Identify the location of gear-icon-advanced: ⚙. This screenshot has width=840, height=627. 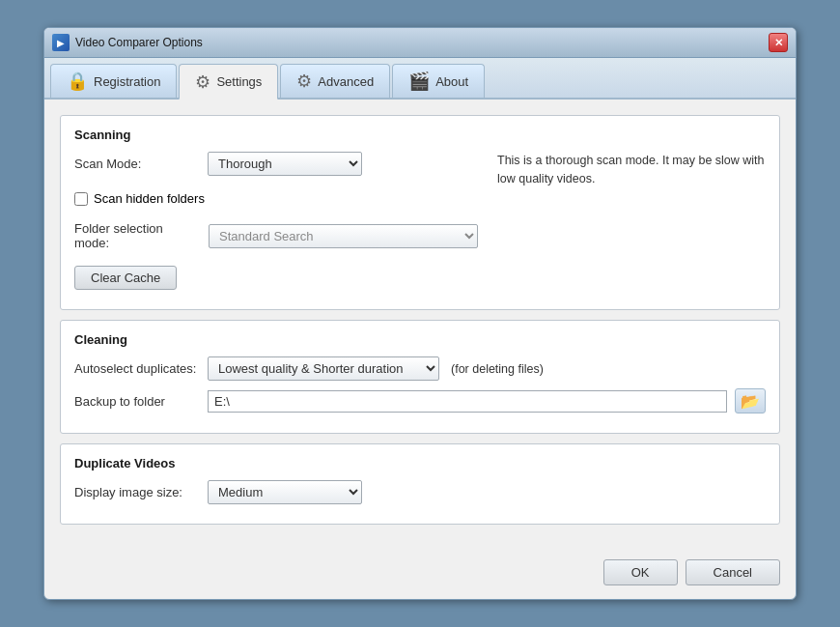
(304, 81).